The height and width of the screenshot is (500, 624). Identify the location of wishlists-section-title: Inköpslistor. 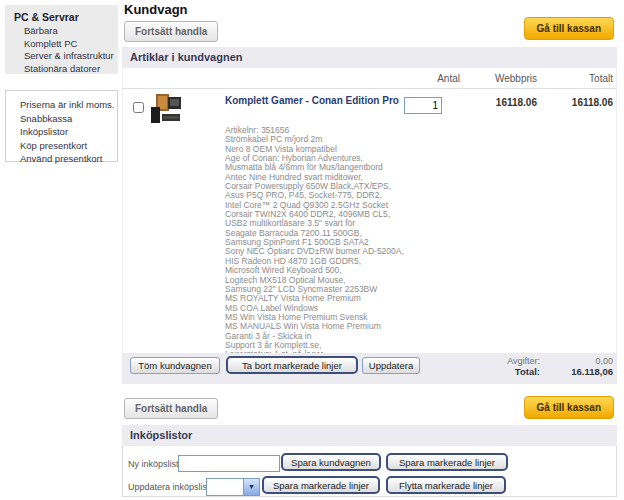
(370, 433).